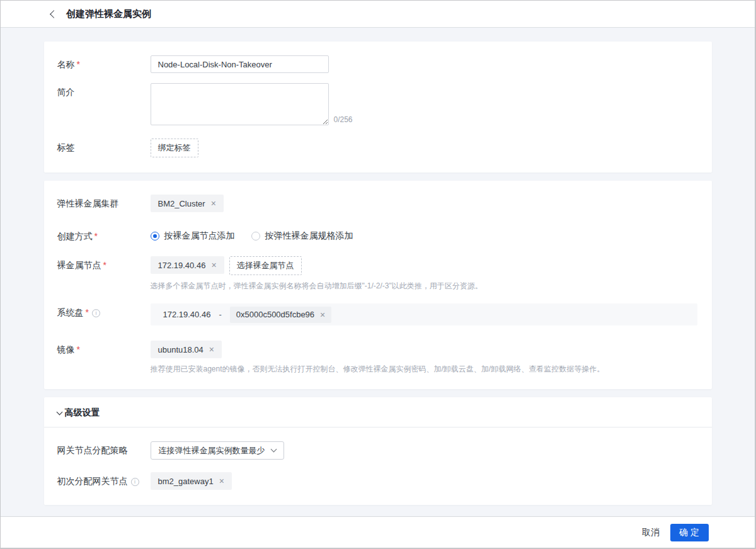 The image size is (756, 549). Describe the element at coordinates (281, 315) in the screenshot. I see `system-disk-tag: 0x5000c500d5fcbe96 ×` at that location.